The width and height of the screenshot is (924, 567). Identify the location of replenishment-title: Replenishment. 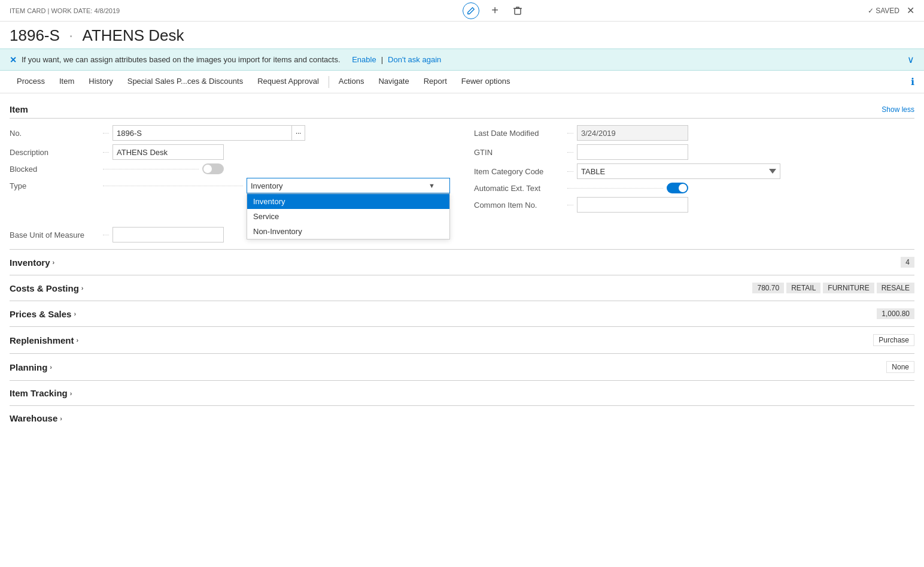
(42, 340).